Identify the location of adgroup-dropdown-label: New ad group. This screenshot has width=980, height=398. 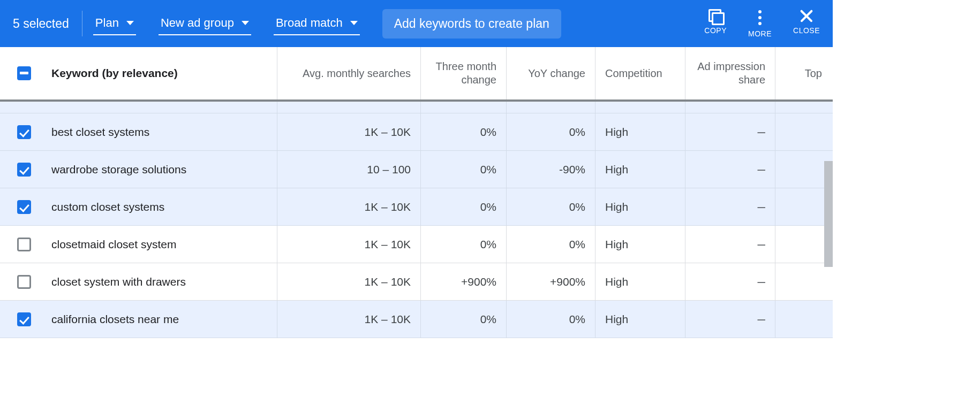
(197, 23).